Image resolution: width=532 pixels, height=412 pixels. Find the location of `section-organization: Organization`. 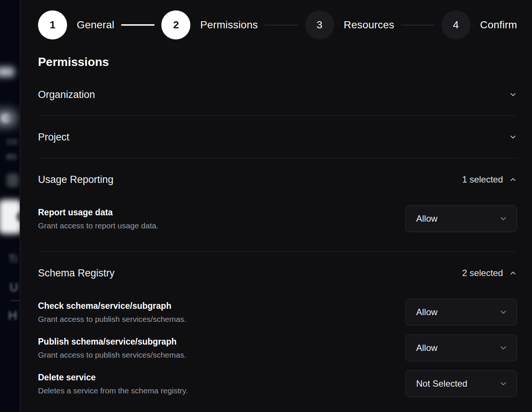

section-organization: Organization is located at coordinates (278, 103).